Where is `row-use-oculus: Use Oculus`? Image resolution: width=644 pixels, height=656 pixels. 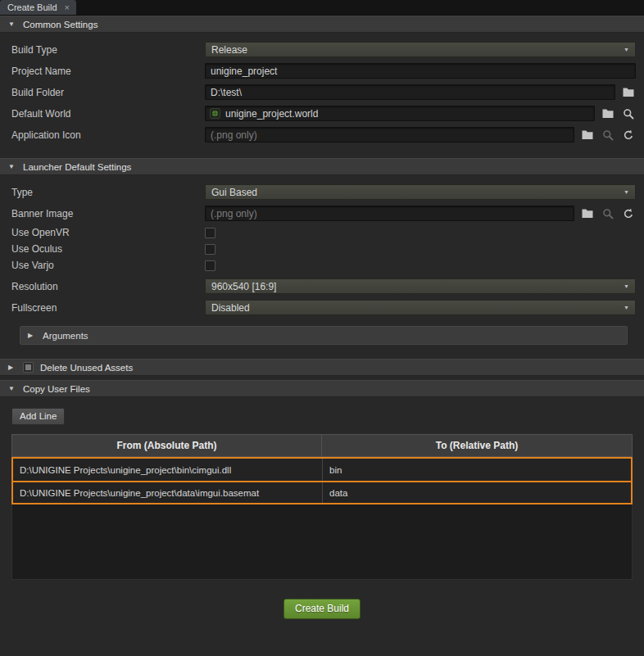
row-use-oculus: Use Oculus is located at coordinates (324, 249).